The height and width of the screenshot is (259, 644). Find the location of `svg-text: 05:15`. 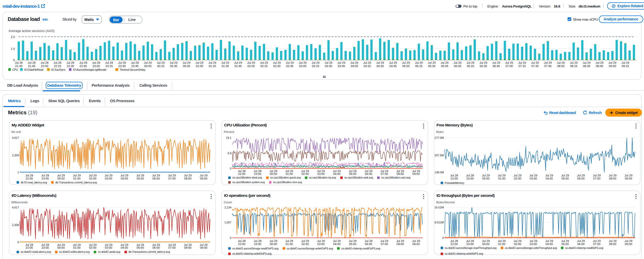

svg-text: 05:15 is located at coordinates (419, 66).